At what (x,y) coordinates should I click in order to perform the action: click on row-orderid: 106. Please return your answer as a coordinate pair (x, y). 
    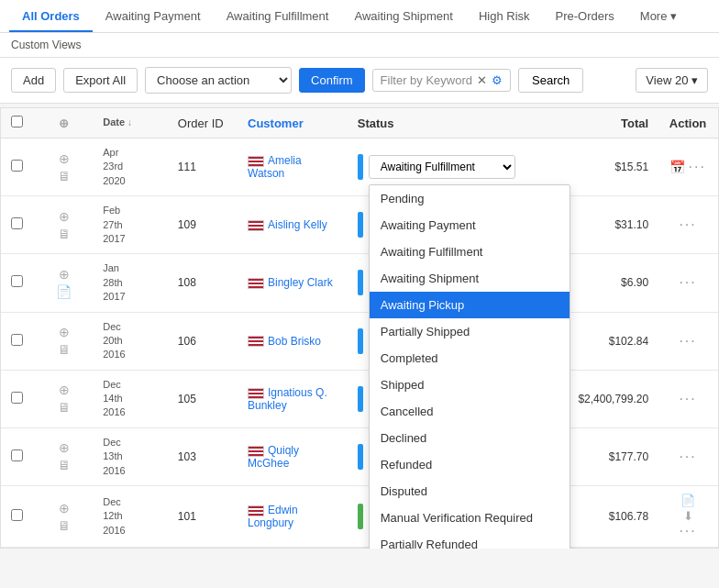
    Looking at the image, I should click on (204, 341).